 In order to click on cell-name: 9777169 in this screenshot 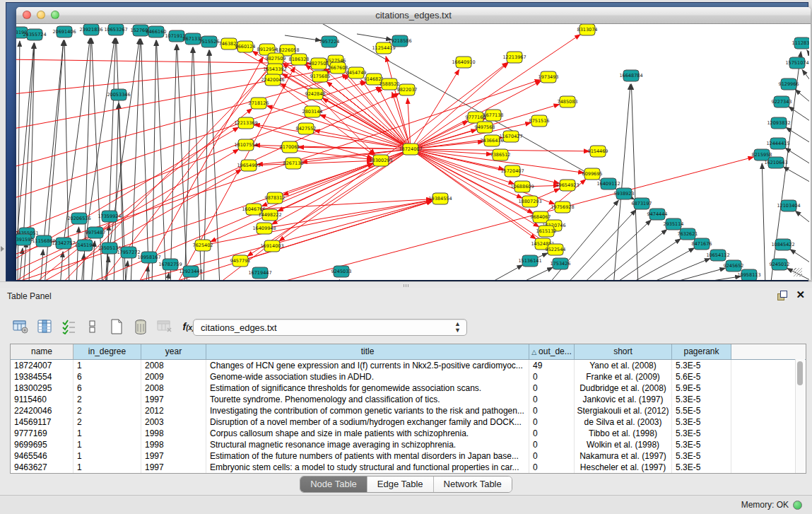, I will do `click(42, 433)`.